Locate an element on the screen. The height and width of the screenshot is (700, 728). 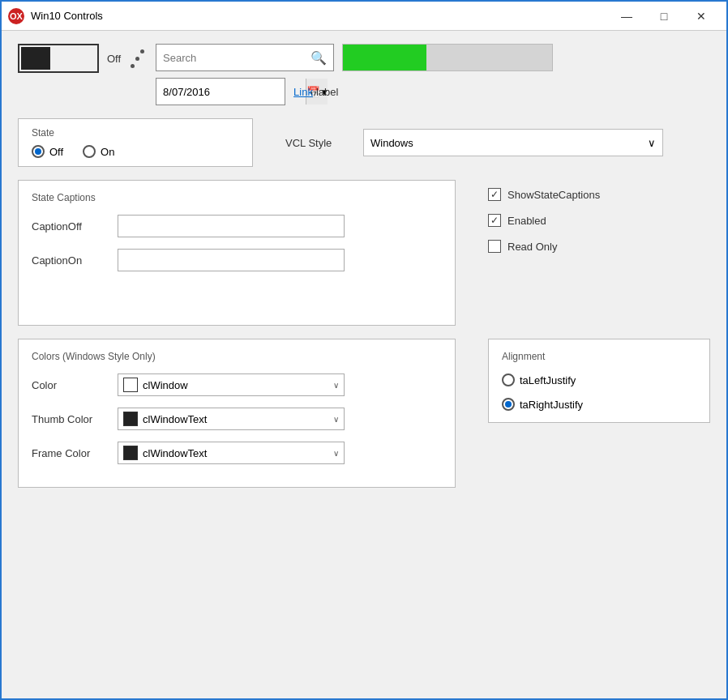
search-box: 🔍 is located at coordinates (245, 58).